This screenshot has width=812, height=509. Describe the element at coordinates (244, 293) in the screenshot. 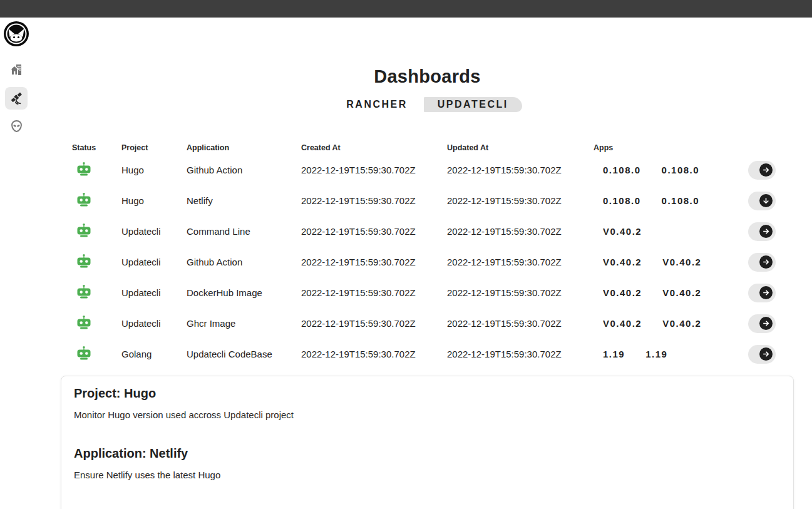

I see `cell-application: DockerHub Image` at that location.